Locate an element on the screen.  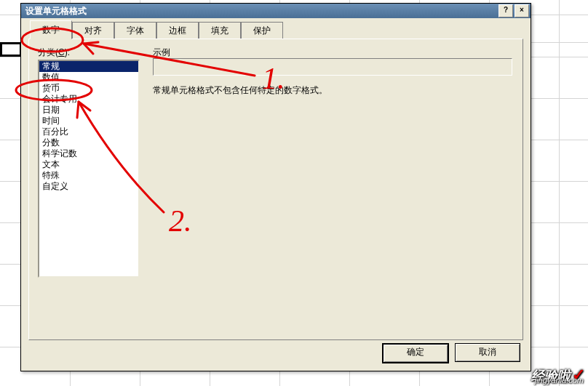
list-item: 科学记数 is located at coordinates (89, 154).